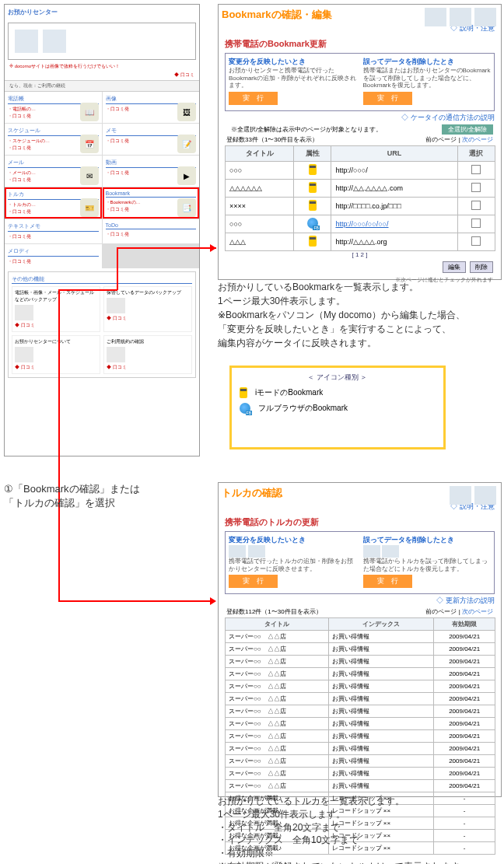 This screenshot has width=504, height=864. I want to click on category-cell: ToDo・口コミ発, so click(151, 232).